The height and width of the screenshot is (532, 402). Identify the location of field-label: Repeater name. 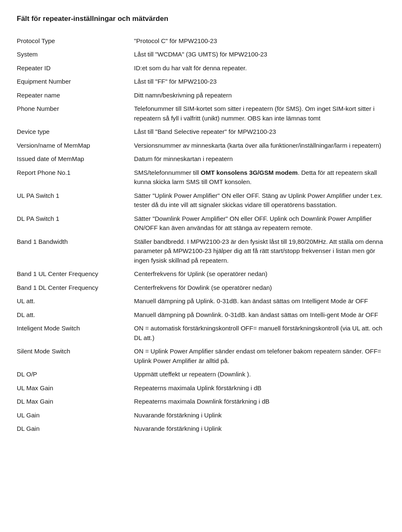
(75, 95).